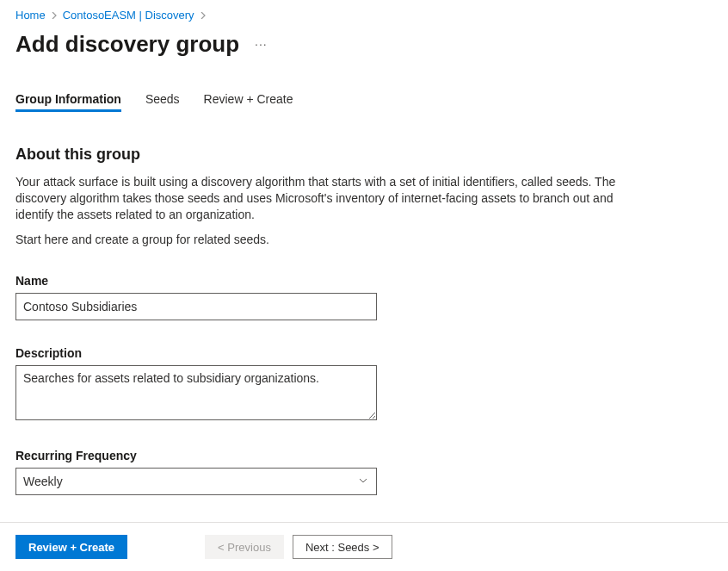 The image size is (728, 571). What do you see at coordinates (244, 547) in the screenshot?
I see `previous-button: < Previous` at bounding box center [244, 547].